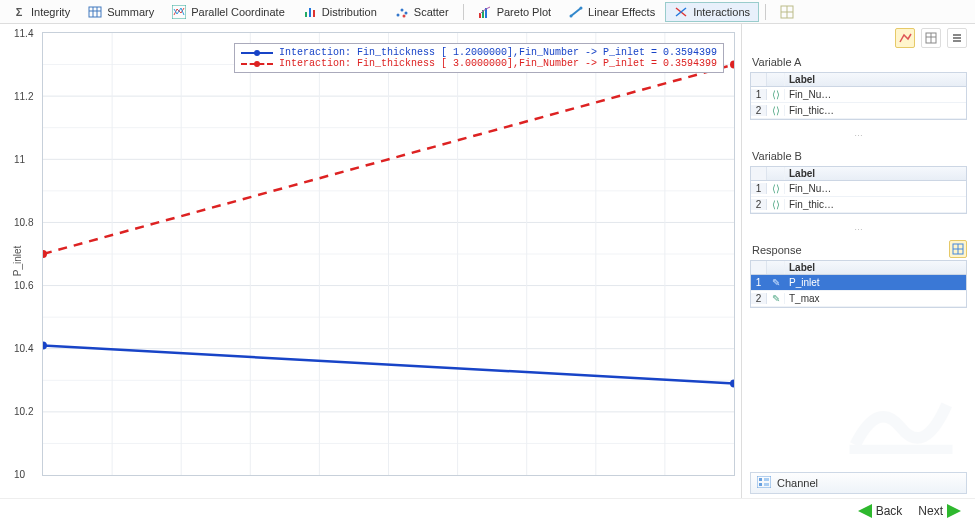 Image resolution: width=975 pixels, height=522 pixels. I want to click on table-row: 1✎P_inlet, so click(858, 283).